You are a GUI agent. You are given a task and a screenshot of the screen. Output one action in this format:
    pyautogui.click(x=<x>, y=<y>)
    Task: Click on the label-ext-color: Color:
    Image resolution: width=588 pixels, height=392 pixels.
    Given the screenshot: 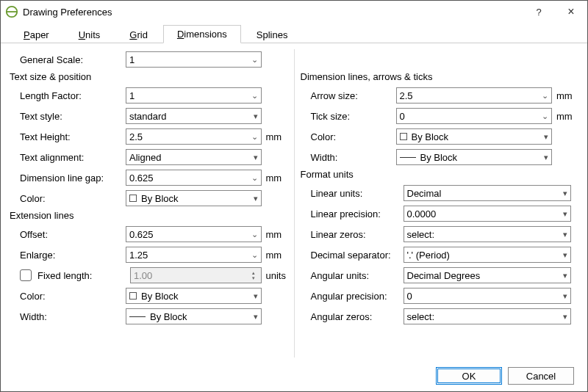 What is the action you would take?
    pyautogui.click(x=68, y=297)
    